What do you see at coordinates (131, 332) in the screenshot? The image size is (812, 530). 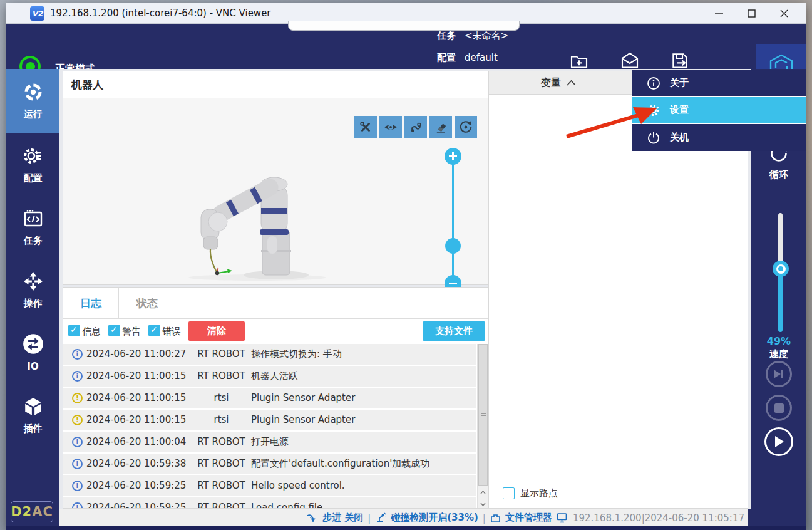 I see `filter-warning-label: 警告` at bounding box center [131, 332].